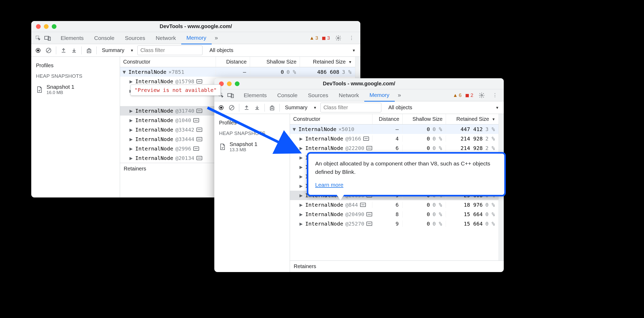 This screenshot has width=644, height=318. What do you see at coordinates (237, 72) in the screenshot?
I see `table-row-parent: ▼InternalNode ×7851 – 00 % 486 6083 %` at bounding box center [237, 72].